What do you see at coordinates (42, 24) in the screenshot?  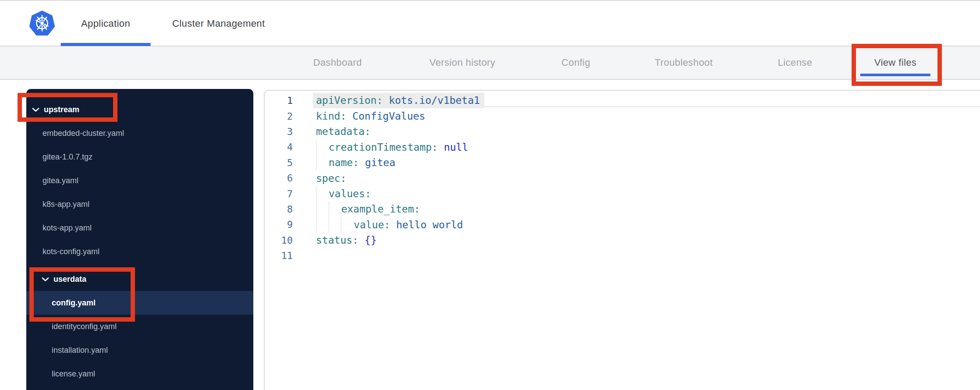 I see `kubernetes-logo-icon` at bounding box center [42, 24].